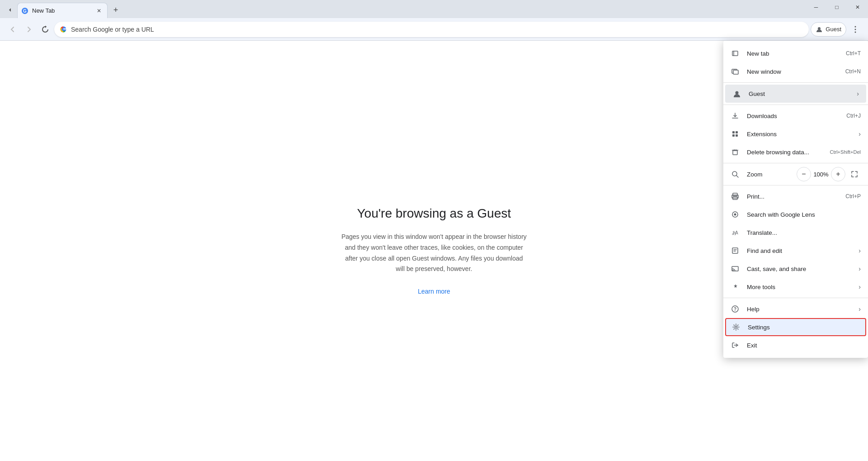 Image resolution: width=868 pixels, height=461 pixels. What do you see at coordinates (735, 116) in the screenshot?
I see `download-icon` at bounding box center [735, 116].